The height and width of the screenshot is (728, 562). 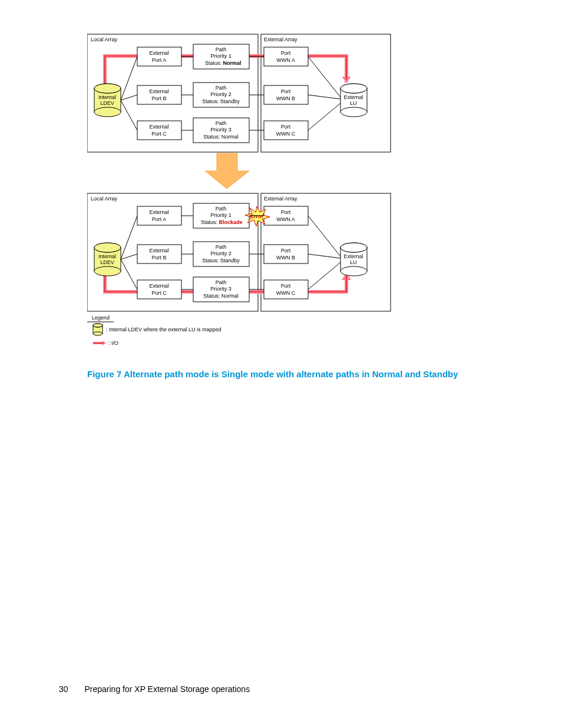 What do you see at coordinates (280, 39) in the screenshot?
I see `top-external-array-label: External Array` at bounding box center [280, 39].